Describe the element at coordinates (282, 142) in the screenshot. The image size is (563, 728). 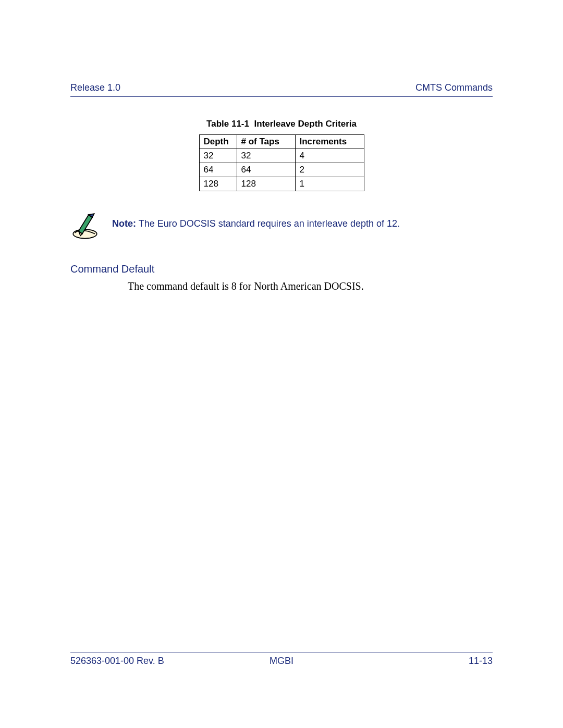
I see `table-header-row: Depth # of Taps Increments` at that location.